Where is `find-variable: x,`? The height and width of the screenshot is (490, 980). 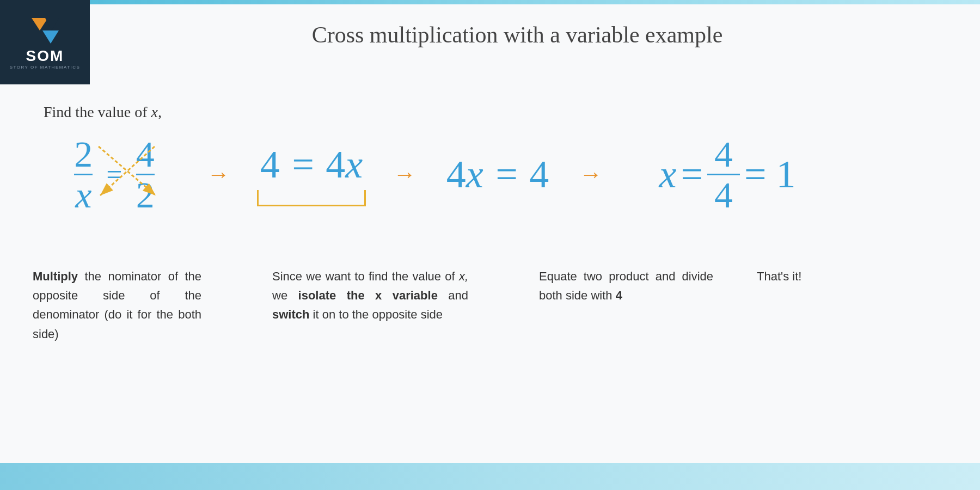
find-variable: x, is located at coordinates (157, 112).